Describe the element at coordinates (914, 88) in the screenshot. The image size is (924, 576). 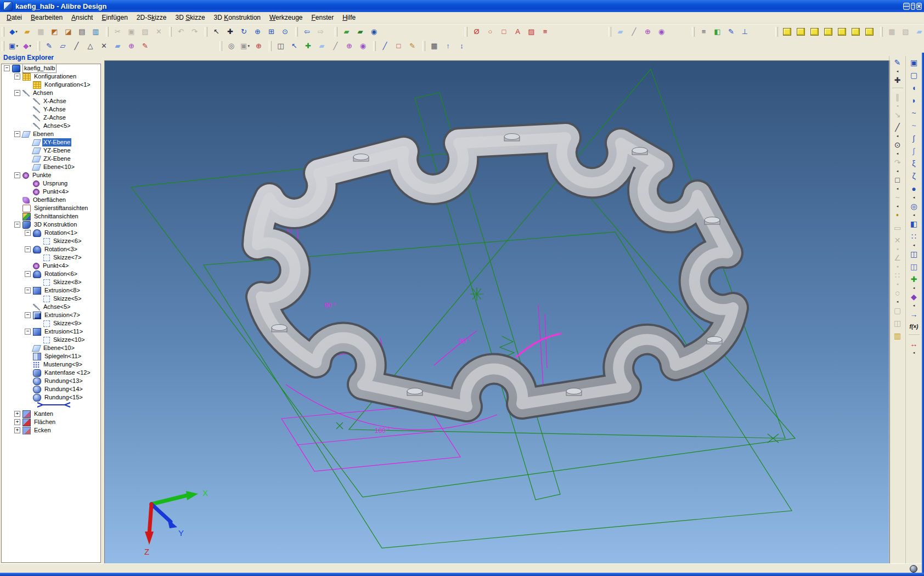
I see `revolve-boss: ◖` at that location.